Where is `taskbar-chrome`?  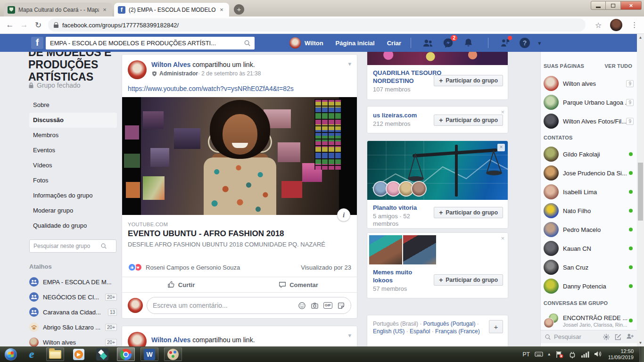 taskbar-chrome is located at coordinates (126, 354).